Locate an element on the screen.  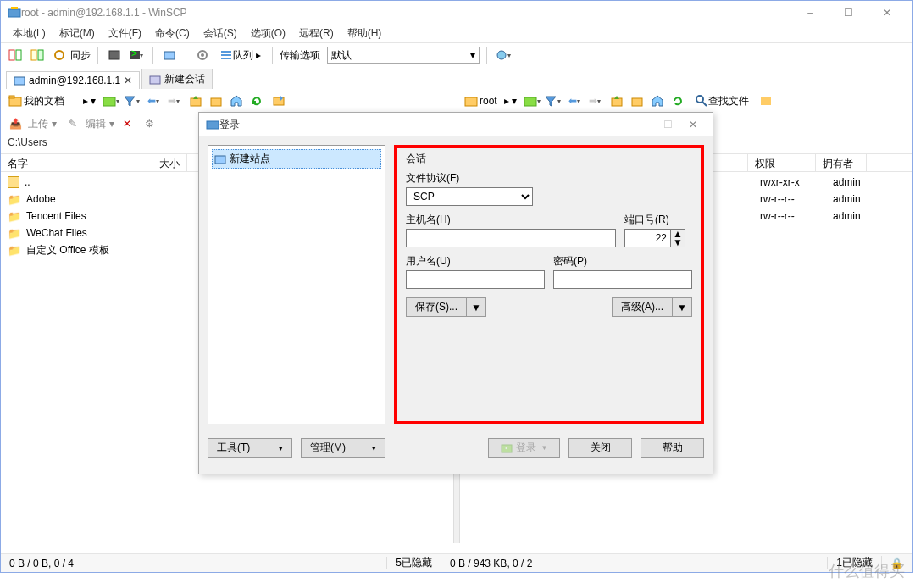
queue-dropdown: 队列 ▸ is located at coordinates (241, 55).